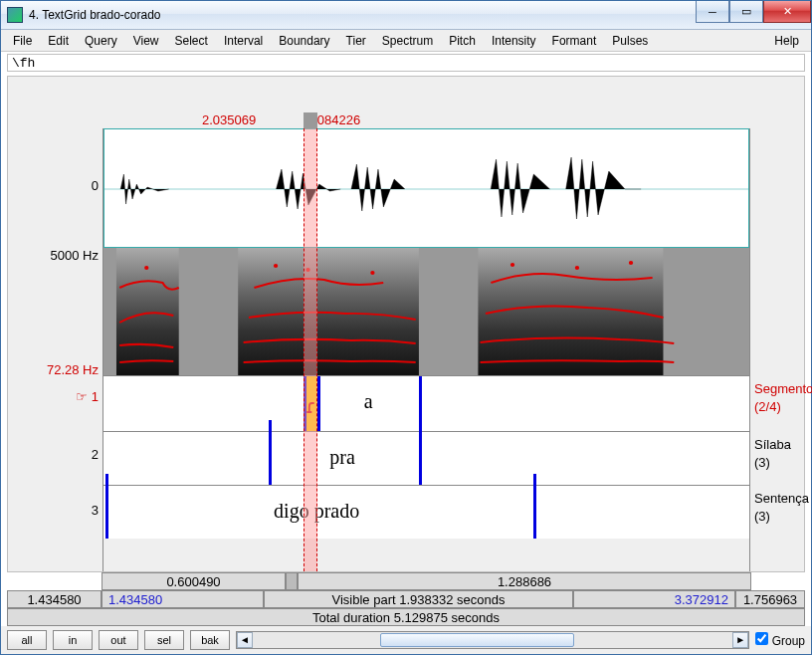  What do you see at coordinates (524, 581) in the screenshot?
I see `ruler-seg-b: 1.288686` at bounding box center [524, 581].